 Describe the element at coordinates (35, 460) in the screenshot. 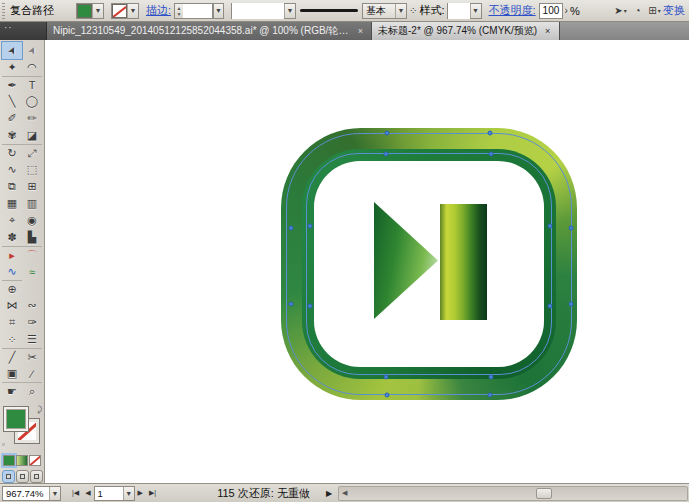

I see `none-mode-button` at that location.